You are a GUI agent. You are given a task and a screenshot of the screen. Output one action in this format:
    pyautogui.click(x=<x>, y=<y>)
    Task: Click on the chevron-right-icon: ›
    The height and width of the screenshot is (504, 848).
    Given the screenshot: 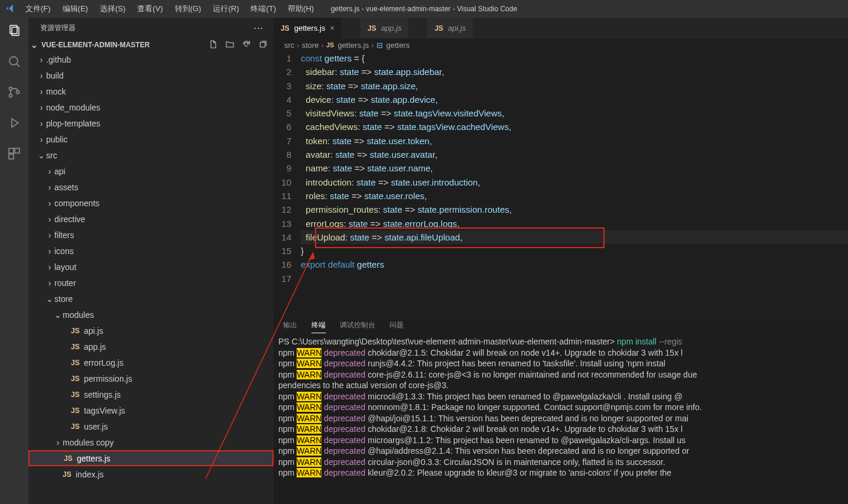 What is the action you would take?
    pyautogui.click(x=323, y=45)
    